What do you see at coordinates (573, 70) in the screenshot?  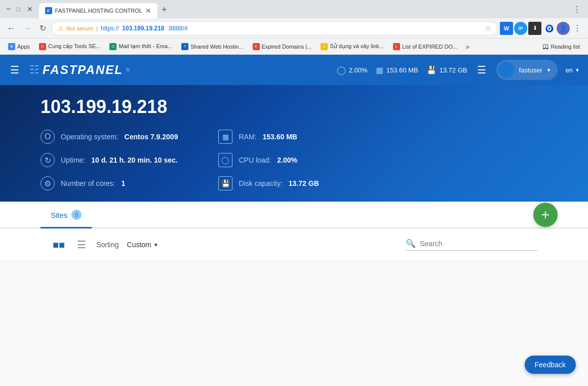 I see `language-button: en ▼` at bounding box center [573, 70].